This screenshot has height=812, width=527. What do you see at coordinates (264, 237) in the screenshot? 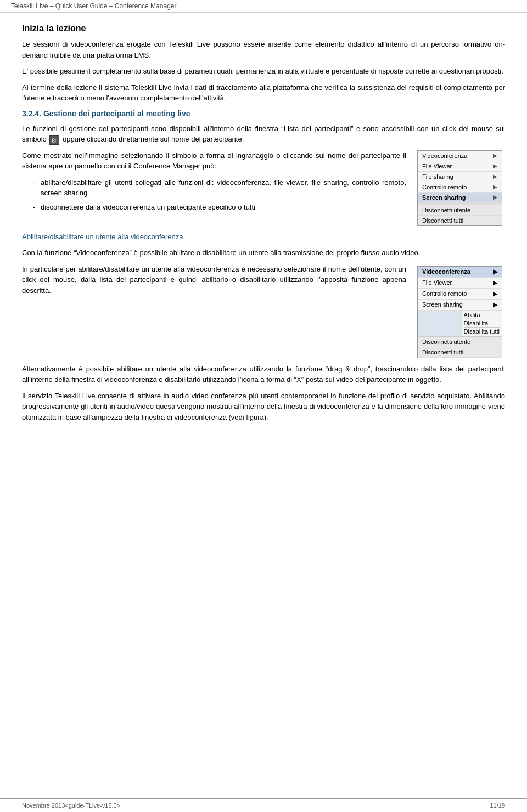
I see `section3-link-p: Abilitare/disabilitare un utente alla vi…` at bounding box center [264, 237].